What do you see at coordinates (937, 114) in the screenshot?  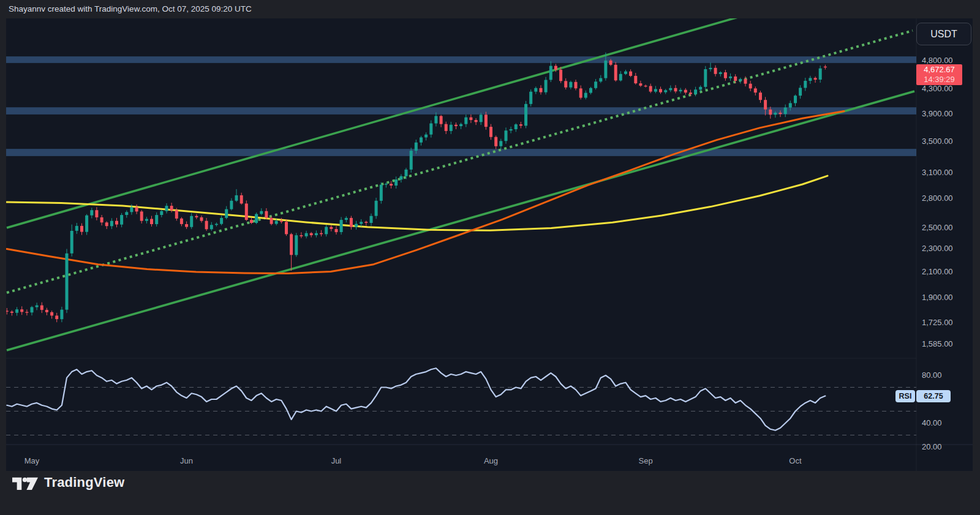 I see `price-tick-label: 3,900.00` at bounding box center [937, 114].